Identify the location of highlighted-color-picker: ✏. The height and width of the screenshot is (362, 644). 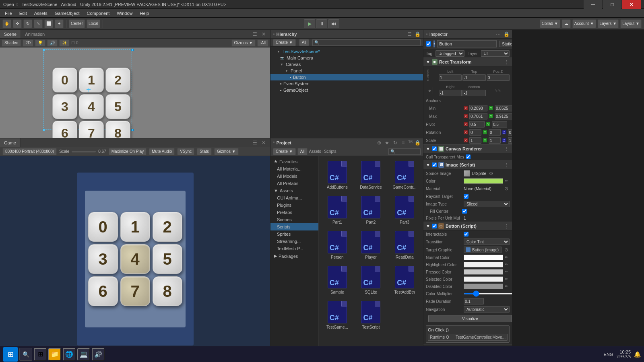
(507, 265).